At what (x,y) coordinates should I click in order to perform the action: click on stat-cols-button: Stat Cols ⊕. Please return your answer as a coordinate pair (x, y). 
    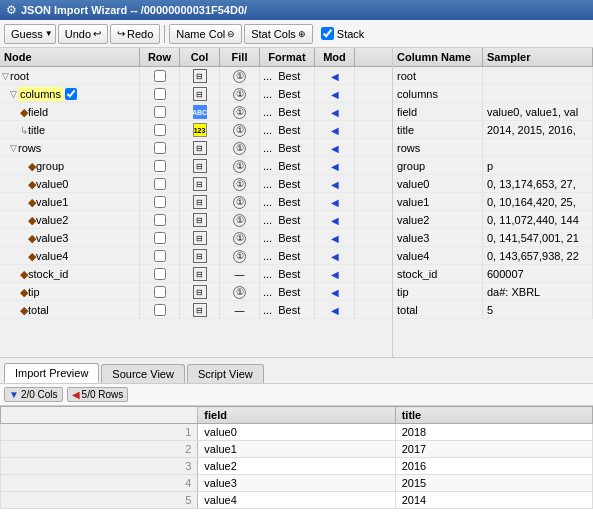
    Looking at the image, I should click on (278, 34).